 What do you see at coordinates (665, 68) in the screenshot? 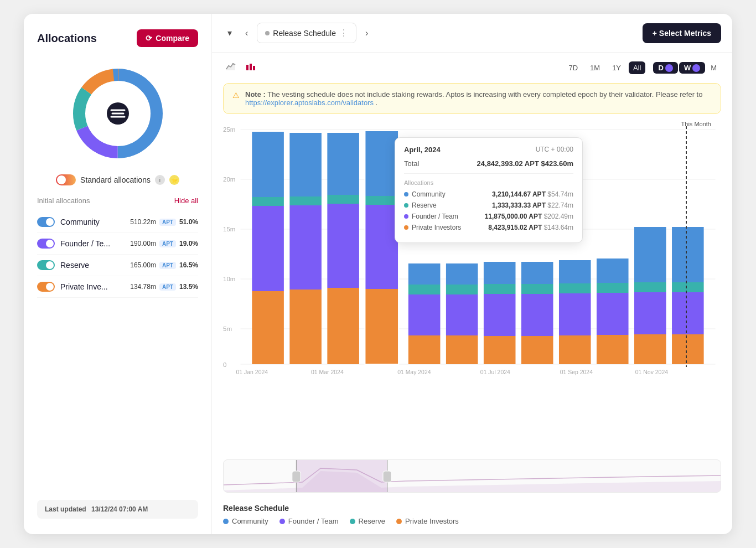
I see `d-active-button: D` at bounding box center [665, 68].